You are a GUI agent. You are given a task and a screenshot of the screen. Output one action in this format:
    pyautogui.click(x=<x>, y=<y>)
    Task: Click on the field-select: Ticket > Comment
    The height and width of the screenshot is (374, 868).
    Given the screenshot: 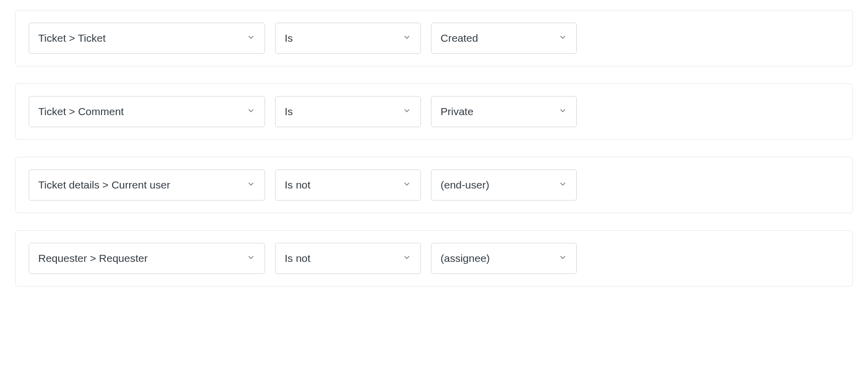 What is the action you would take?
    pyautogui.click(x=147, y=112)
    